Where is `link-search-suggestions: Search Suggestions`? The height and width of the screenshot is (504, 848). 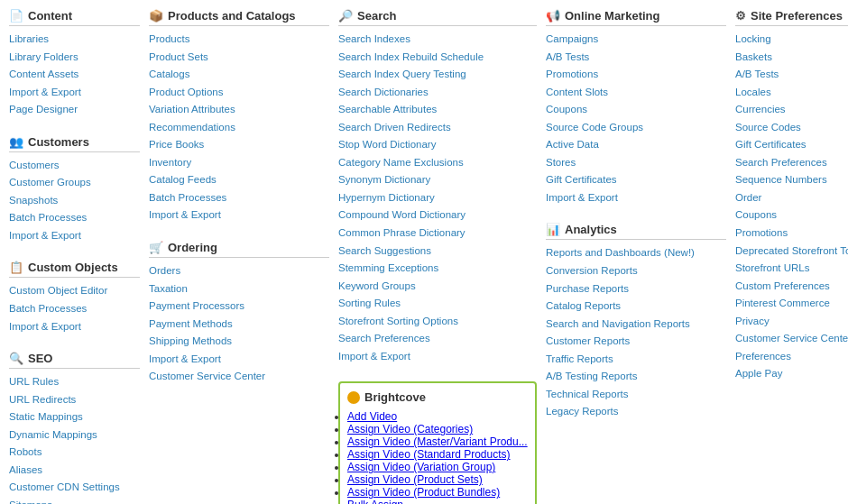 link-search-suggestions: Search Suggestions is located at coordinates (438, 252).